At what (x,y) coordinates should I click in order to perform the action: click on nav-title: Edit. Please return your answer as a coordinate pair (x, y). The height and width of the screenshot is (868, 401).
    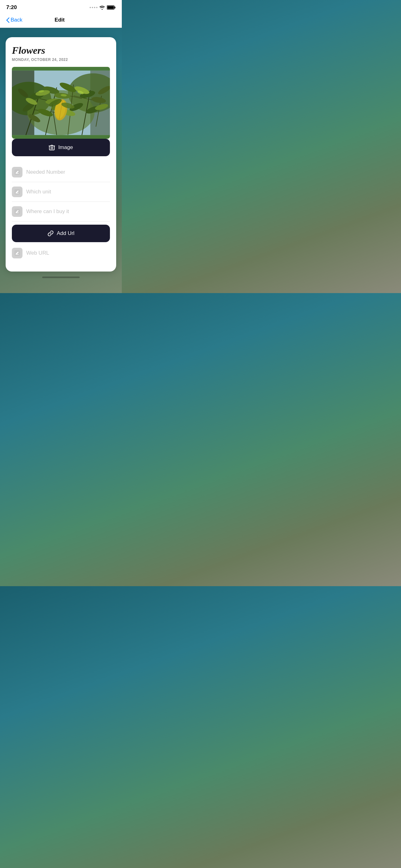
    Looking at the image, I should click on (60, 20).